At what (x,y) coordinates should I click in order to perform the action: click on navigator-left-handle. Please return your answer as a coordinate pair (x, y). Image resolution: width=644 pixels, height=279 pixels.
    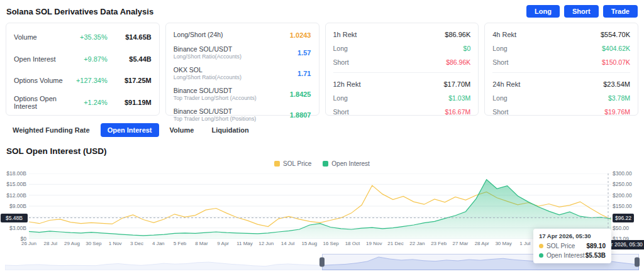
    Looking at the image, I should click on (322, 263).